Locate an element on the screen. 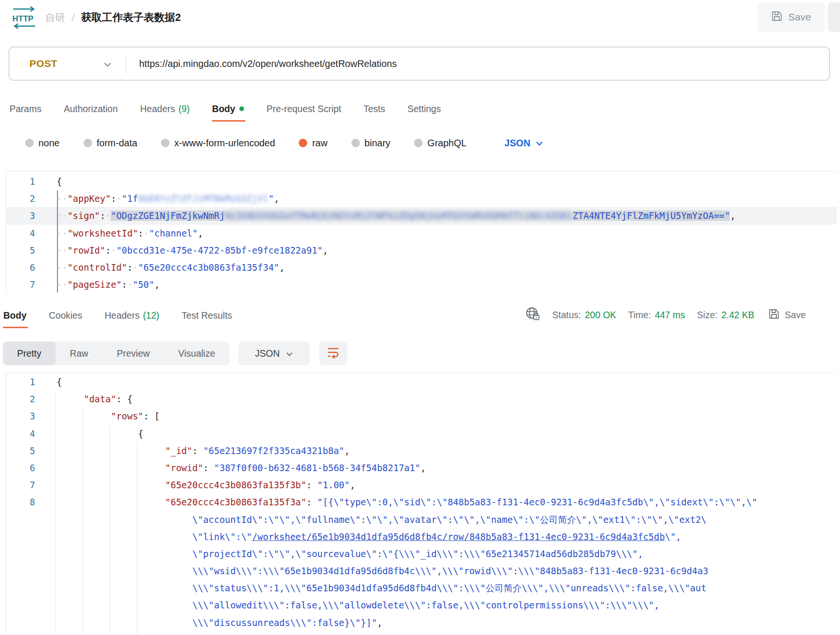 The image size is (840, 635). code-segment: \"link\":\" is located at coordinates (222, 537).